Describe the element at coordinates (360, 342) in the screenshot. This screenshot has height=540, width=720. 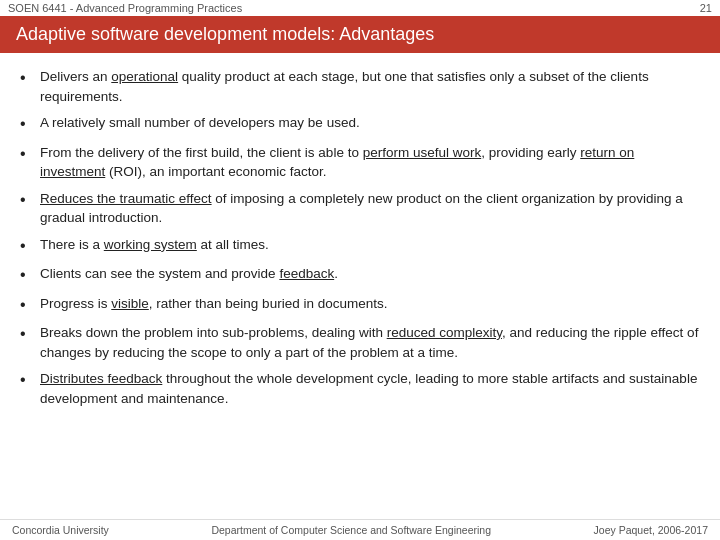
I see `list-item: •Breaks down the problem into sub-proble…` at that location.